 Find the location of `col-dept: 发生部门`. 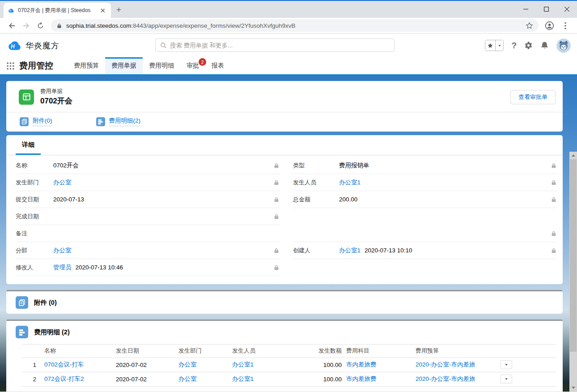

col-dept: 发生部门 is located at coordinates (205, 351).